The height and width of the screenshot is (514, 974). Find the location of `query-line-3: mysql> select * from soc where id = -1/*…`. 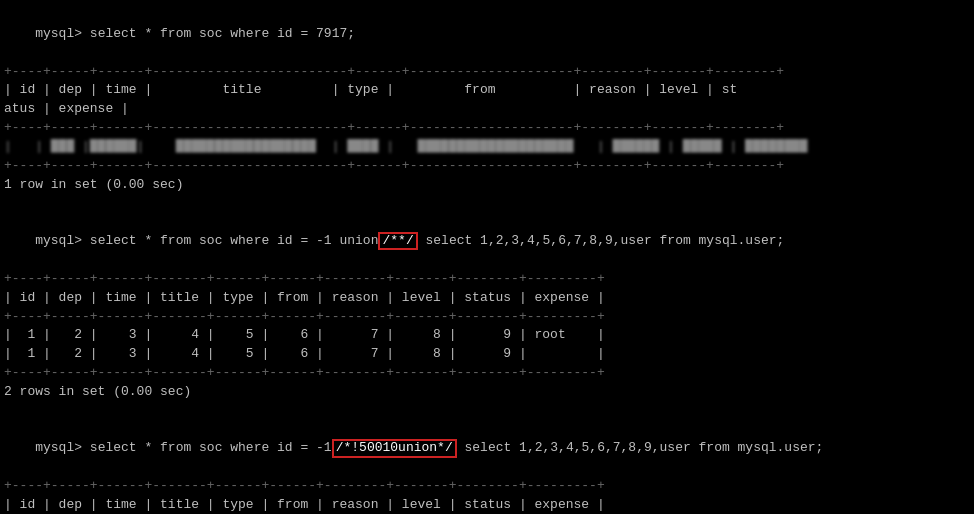

query-line-3: mysql> select * from soc where id = -1/*… is located at coordinates (487, 450).